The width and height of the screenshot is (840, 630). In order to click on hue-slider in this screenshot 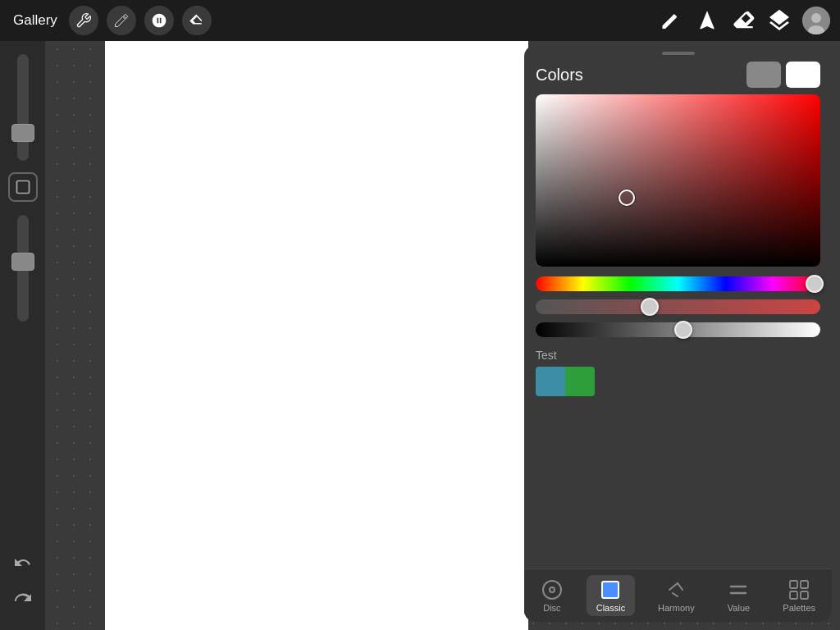, I will do `click(678, 284)`.